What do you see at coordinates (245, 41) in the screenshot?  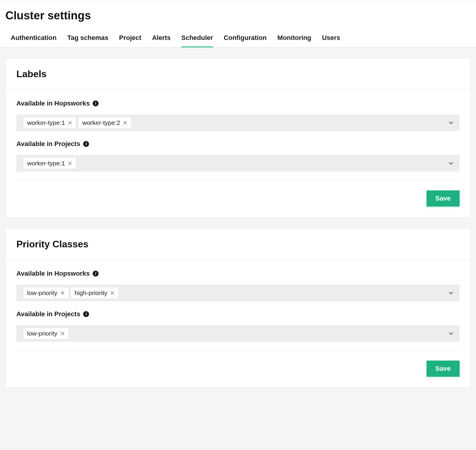 I see `tab-configuration: Configuration` at bounding box center [245, 41].